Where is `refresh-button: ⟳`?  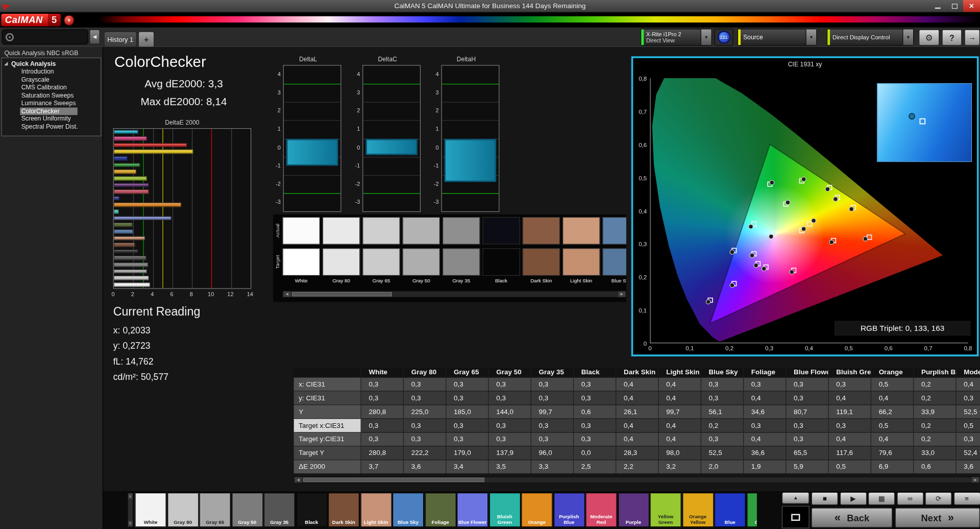 refresh-button: ⟳ is located at coordinates (938, 499).